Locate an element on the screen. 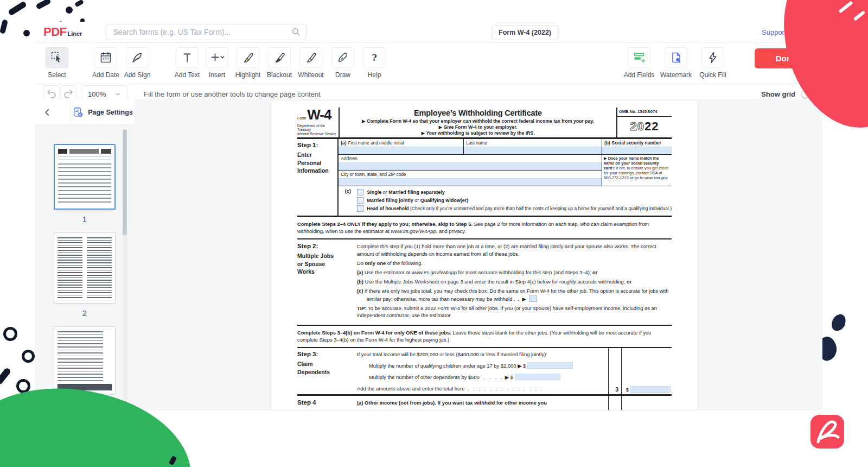  tool-add-fields: Add Fields is located at coordinates (639, 63).